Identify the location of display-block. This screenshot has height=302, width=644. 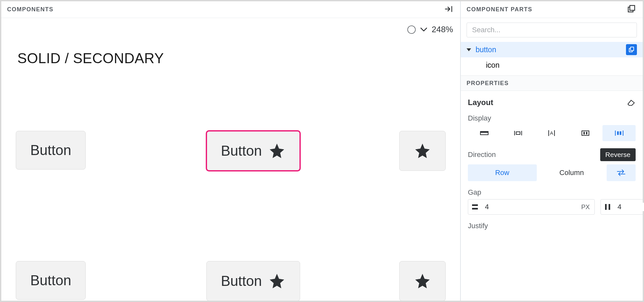
(484, 133).